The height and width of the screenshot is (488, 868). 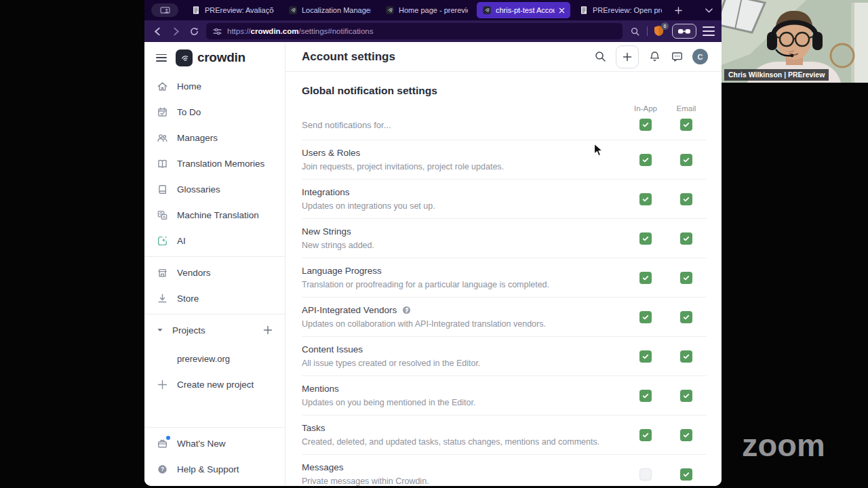 What do you see at coordinates (561, 11) in the screenshot?
I see `tab-close-icon` at bounding box center [561, 11].